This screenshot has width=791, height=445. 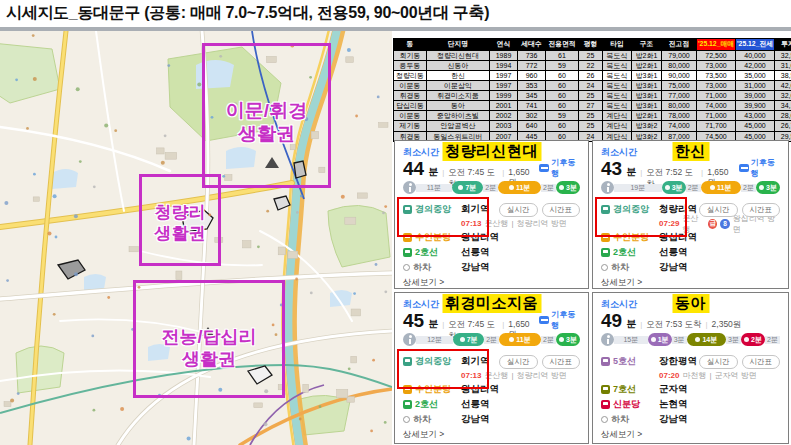 I want to click on table-cell: 22, so click(x=591, y=65).